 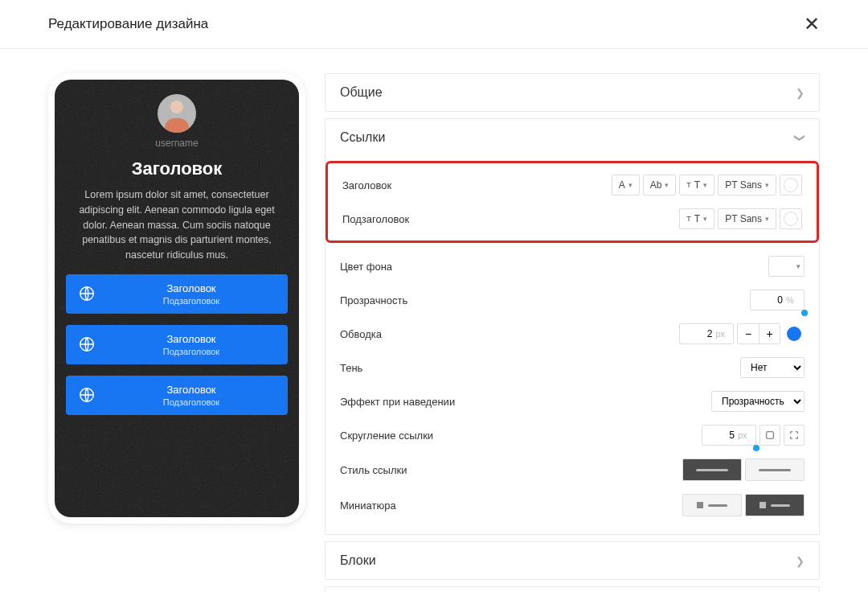 I want to click on panel-title: Общие, so click(x=362, y=92).